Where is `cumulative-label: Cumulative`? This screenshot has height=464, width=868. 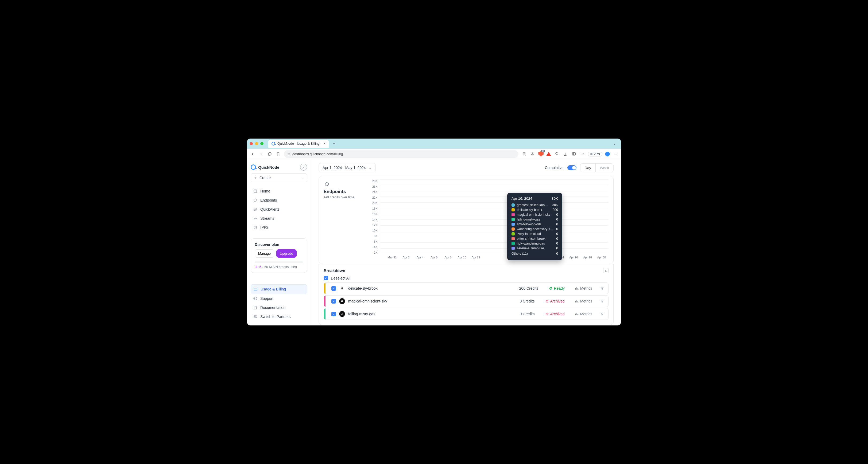 cumulative-label: Cumulative is located at coordinates (554, 168).